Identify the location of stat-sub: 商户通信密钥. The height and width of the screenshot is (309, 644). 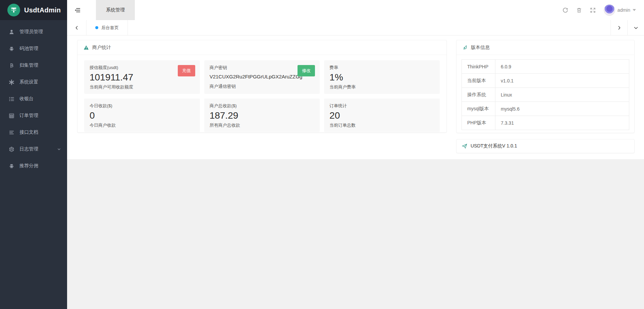
(262, 86).